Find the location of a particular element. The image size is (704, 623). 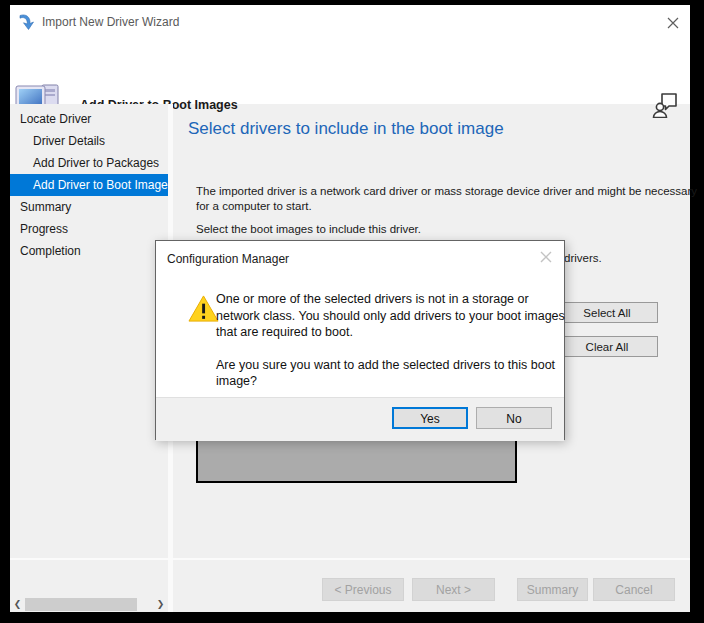

instruction-text: Select the boot images to include this d… is located at coordinates (308, 229).